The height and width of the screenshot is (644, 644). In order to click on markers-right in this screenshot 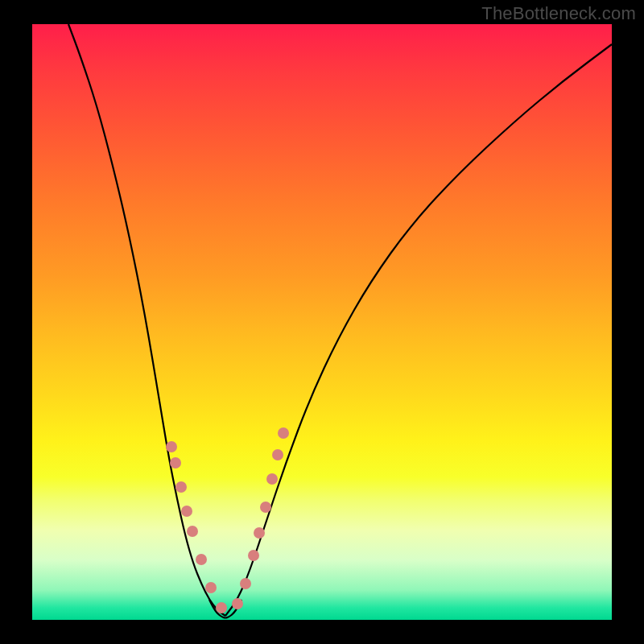, I will do `click(261, 518)`.